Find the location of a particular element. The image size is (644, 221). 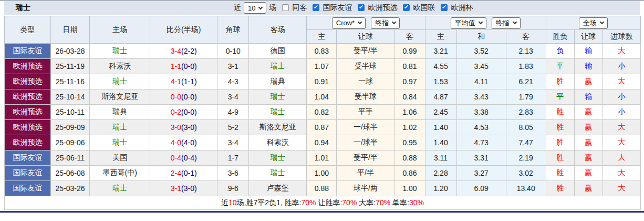

away-team-cell: 斯洛文尼亚 is located at coordinates (278, 127).